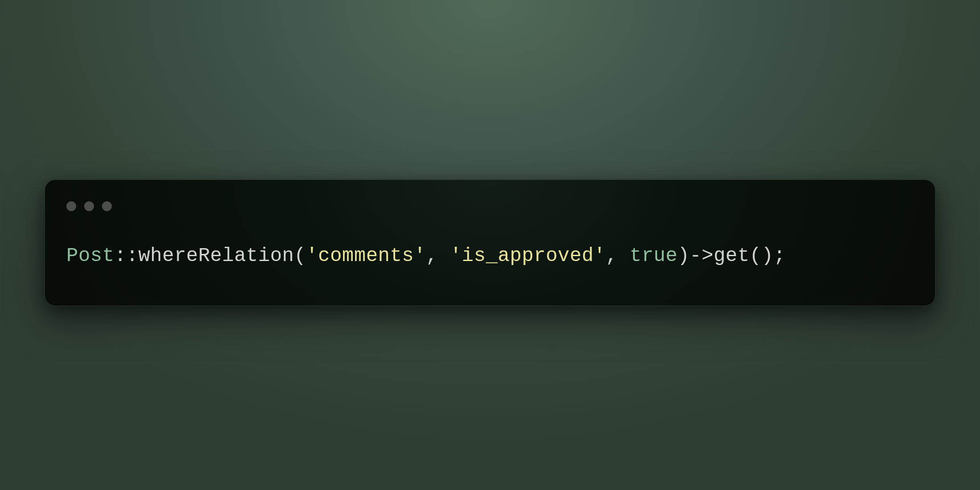 This screenshot has height=490, width=980. I want to click on token-keyword-true: true, so click(654, 256).